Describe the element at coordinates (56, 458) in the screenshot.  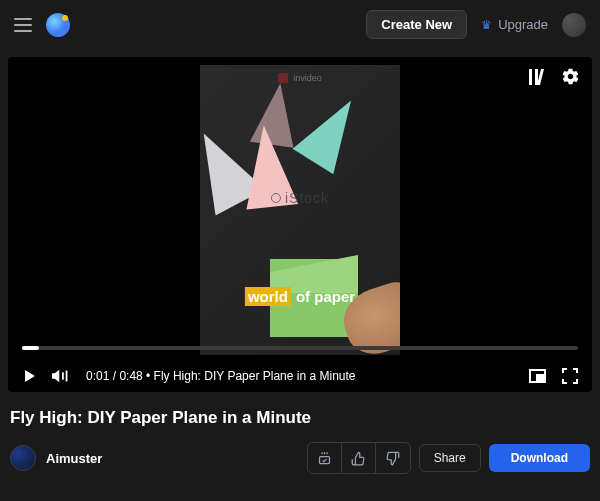
I see `author: Aimuster` at that location.